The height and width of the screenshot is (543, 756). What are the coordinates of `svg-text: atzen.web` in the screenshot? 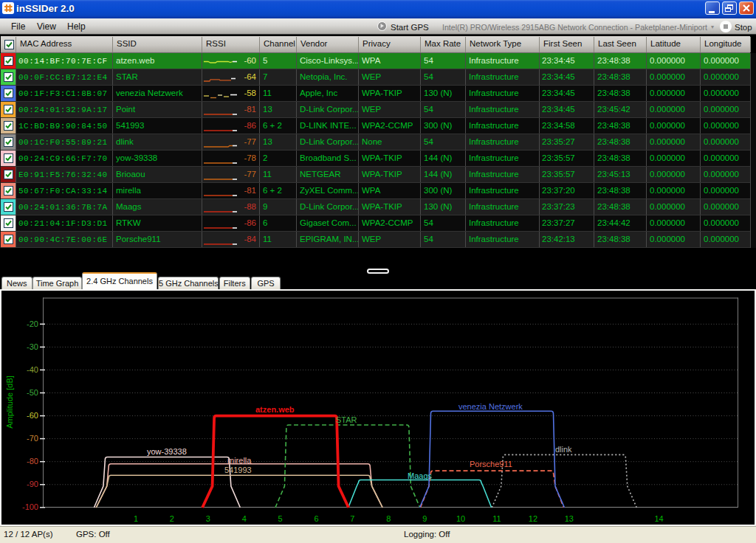 It's located at (275, 409).